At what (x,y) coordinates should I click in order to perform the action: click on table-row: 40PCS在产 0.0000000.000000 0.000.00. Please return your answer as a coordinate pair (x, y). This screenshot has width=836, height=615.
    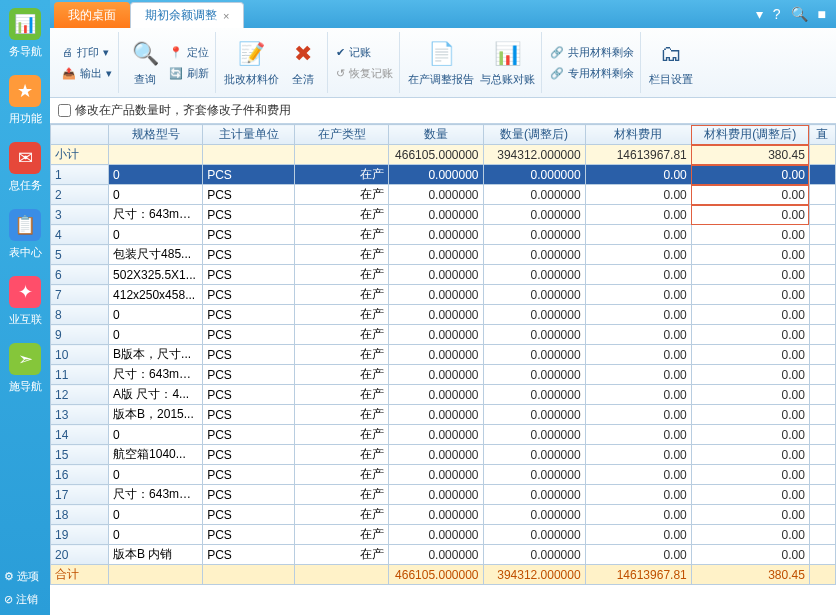
    Looking at the image, I should click on (444, 235).